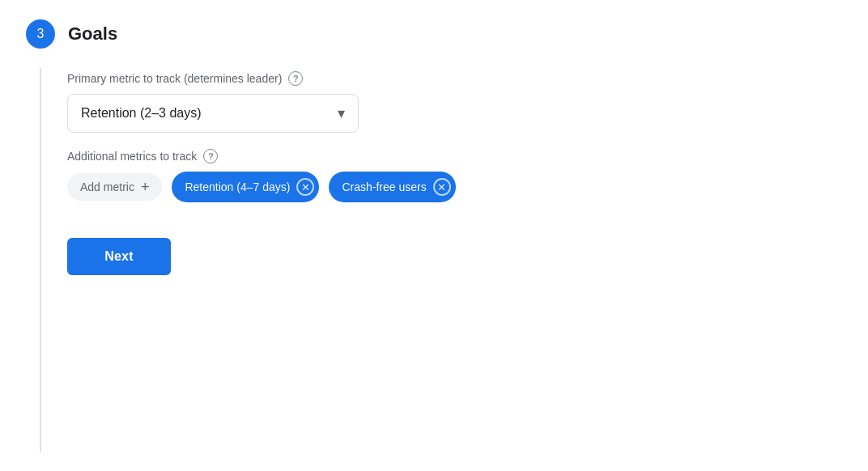 This screenshot has width=868, height=471. What do you see at coordinates (119, 257) in the screenshot?
I see `next-button: Next` at bounding box center [119, 257].